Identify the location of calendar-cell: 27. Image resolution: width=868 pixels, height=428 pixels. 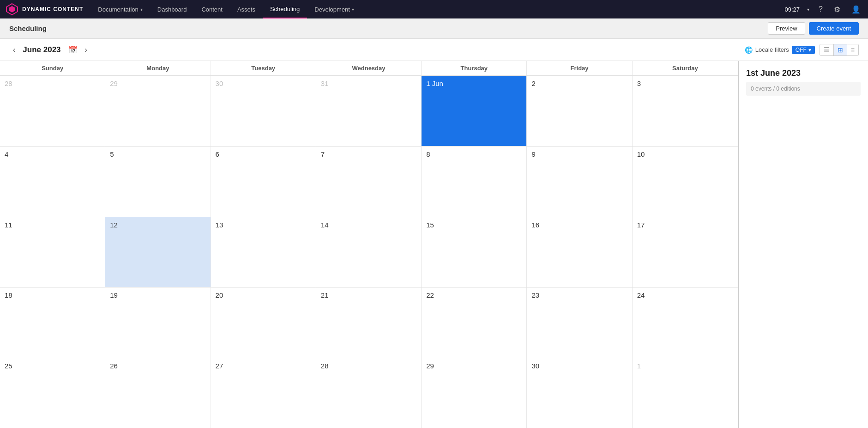
(264, 393).